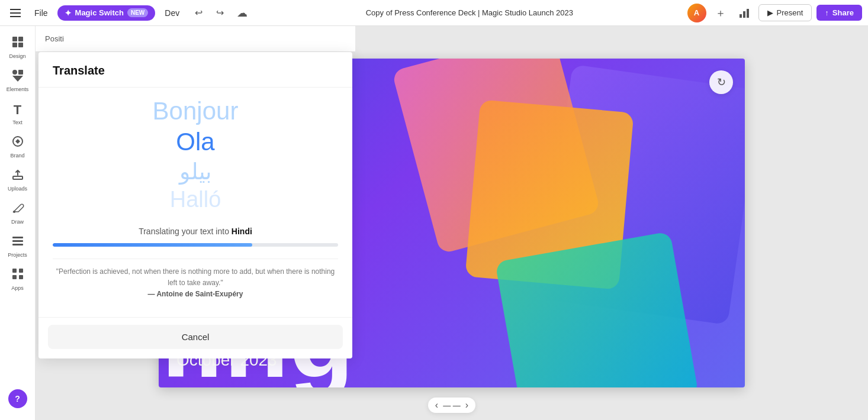  What do you see at coordinates (18, 276) in the screenshot?
I see `apps-icon` at bounding box center [18, 276].